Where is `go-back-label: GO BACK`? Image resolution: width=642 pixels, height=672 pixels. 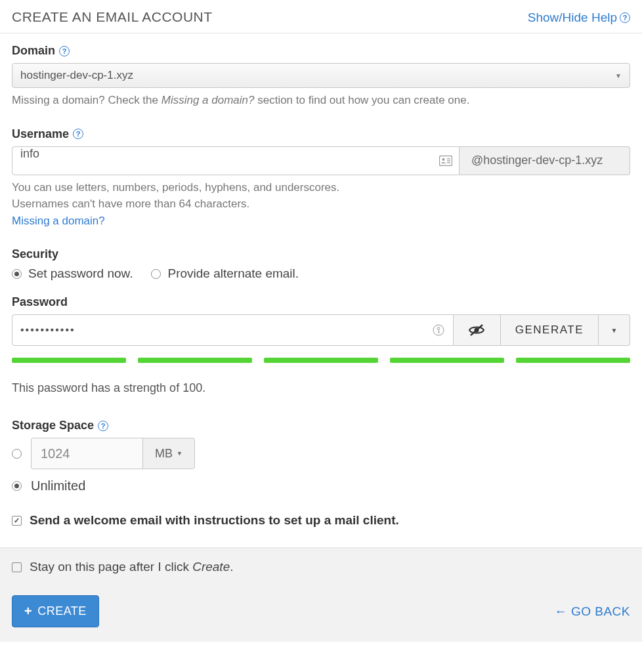 go-back-label: GO BACK is located at coordinates (601, 612).